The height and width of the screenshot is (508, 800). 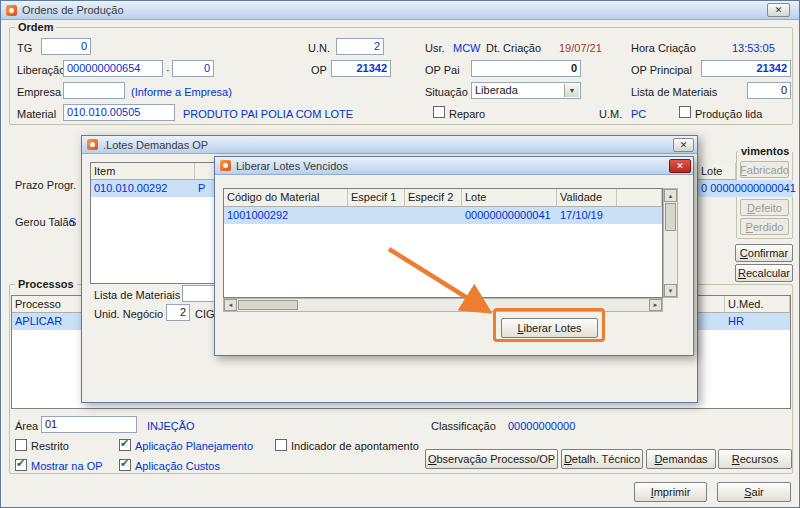 What do you see at coordinates (769, 90) in the screenshot?
I see `lista-materiais-field: 0` at bounding box center [769, 90].